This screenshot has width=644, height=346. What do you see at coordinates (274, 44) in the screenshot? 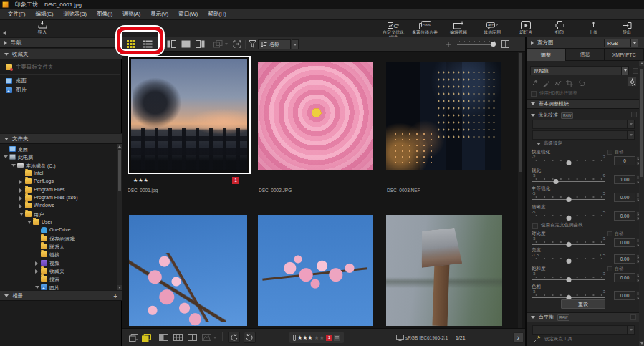
I see `sort-select: 名称` at bounding box center [274, 44].